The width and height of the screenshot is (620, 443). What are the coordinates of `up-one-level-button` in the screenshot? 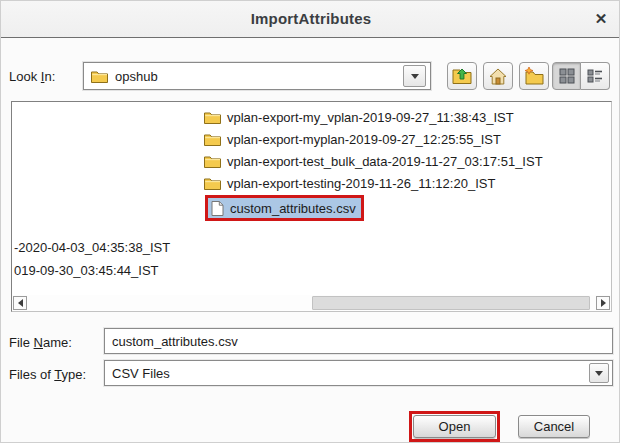 It's located at (462, 76).